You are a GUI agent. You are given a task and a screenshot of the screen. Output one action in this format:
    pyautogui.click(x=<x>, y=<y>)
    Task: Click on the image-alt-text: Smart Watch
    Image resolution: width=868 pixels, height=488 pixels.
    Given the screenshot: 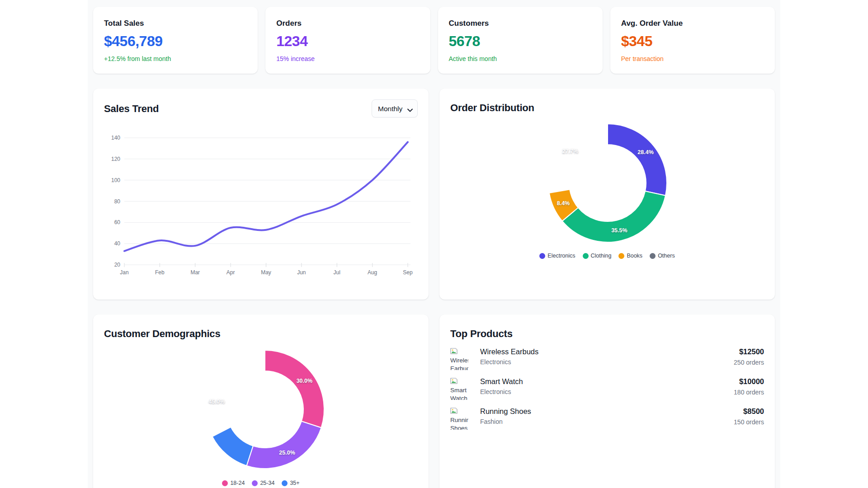 What is the action you would take?
    pyautogui.click(x=459, y=393)
    